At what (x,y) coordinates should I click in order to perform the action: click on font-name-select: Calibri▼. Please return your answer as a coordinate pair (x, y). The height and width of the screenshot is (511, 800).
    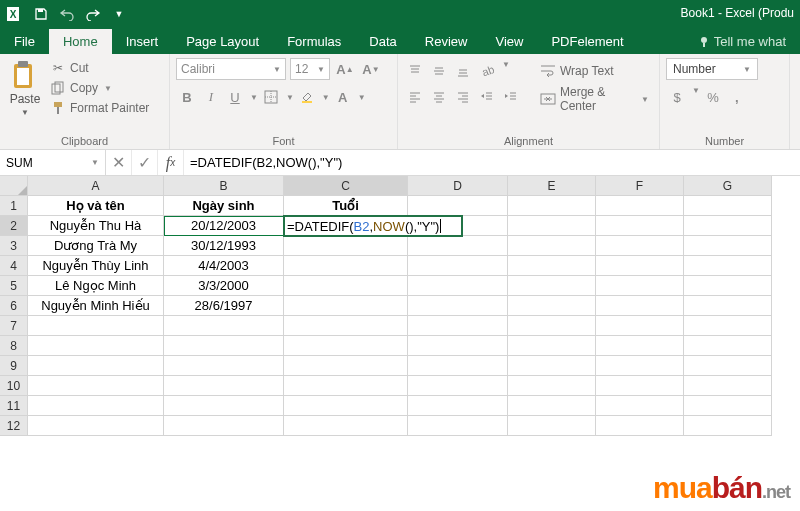
    Looking at the image, I should click on (231, 69).